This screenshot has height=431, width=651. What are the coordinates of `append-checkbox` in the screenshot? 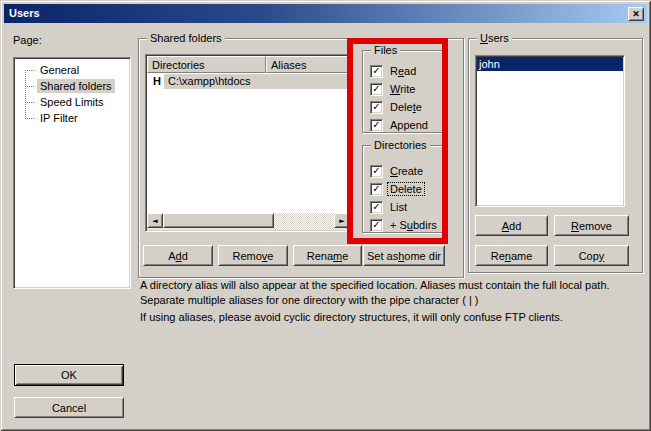 It's located at (376, 126).